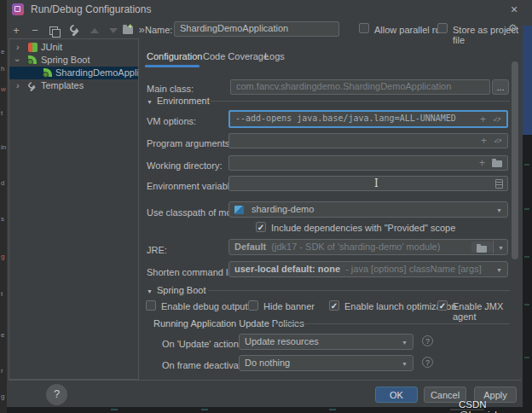  I want to click on ok-button: OK, so click(396, 394).